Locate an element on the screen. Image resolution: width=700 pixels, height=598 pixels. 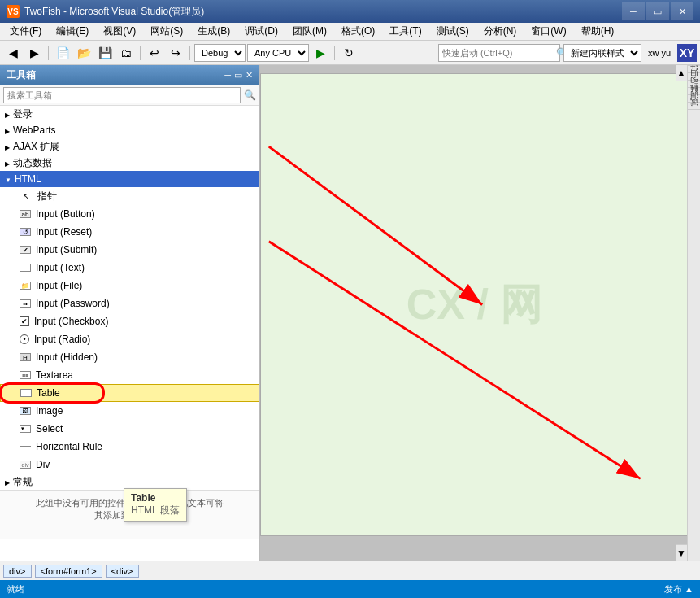
run-button: ▶ is located at coordinates (320, 53).